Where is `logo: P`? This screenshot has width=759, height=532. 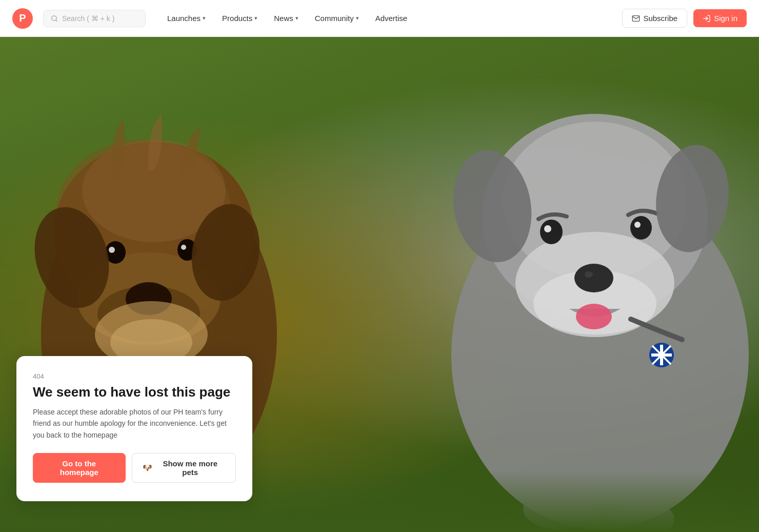 logo: P is located at coordinates (23, 18).